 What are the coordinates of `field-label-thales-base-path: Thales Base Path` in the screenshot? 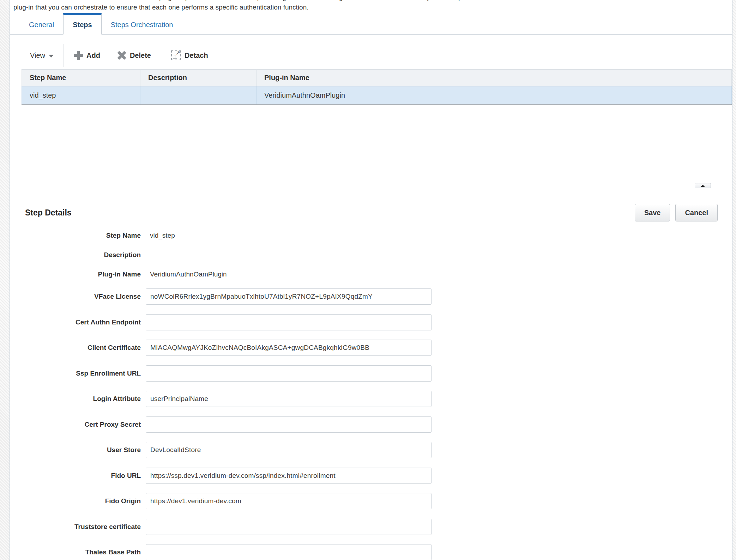 It's located at (76, 552).